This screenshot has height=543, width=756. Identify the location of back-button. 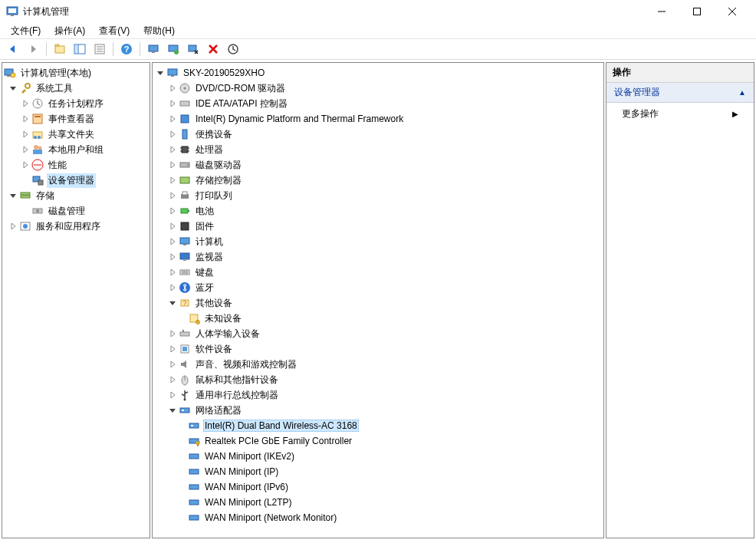
(13, 49).